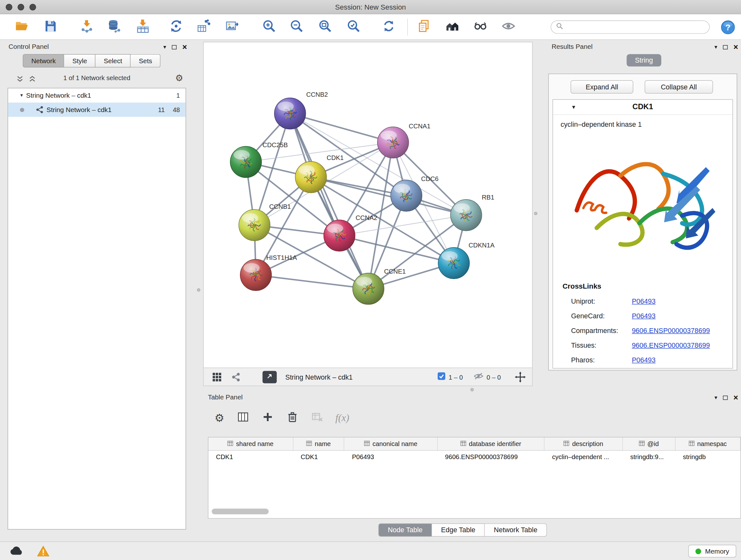  Describe the element at coordinates (726, 47) in the screenshot. I see `results-panel-float-icon` at that location.